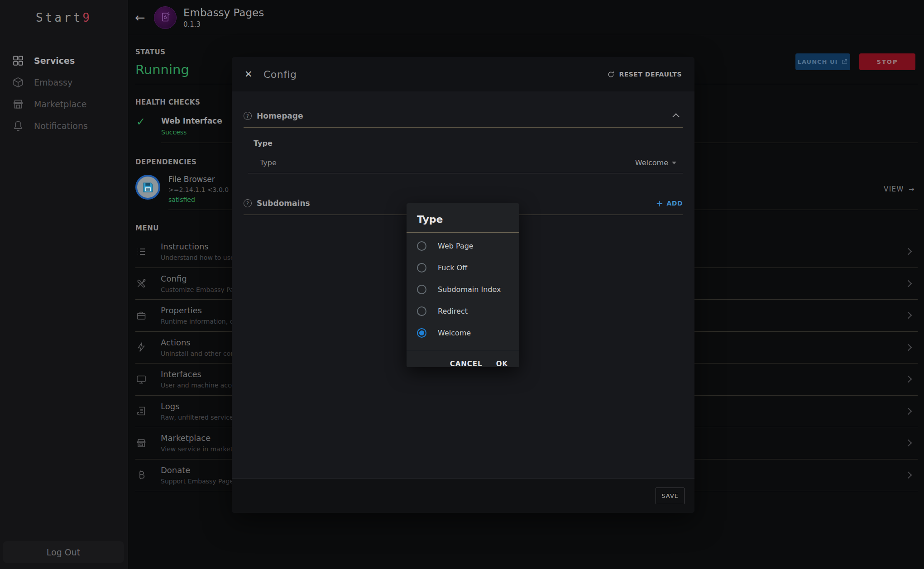  Describe the element at coordinates (502, 364) in the screenshot. I see `ok-button: OK` at that location.